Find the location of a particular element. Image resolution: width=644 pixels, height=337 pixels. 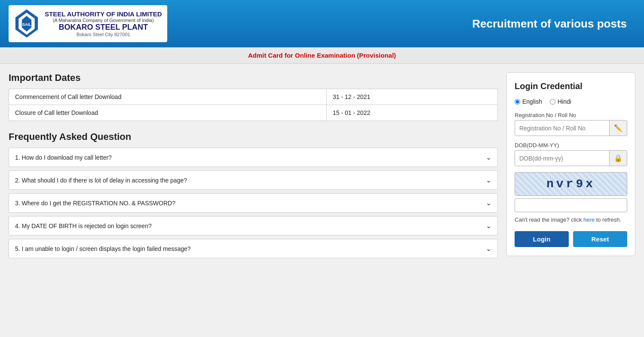

english-radio is located at coordinates (518, 102).